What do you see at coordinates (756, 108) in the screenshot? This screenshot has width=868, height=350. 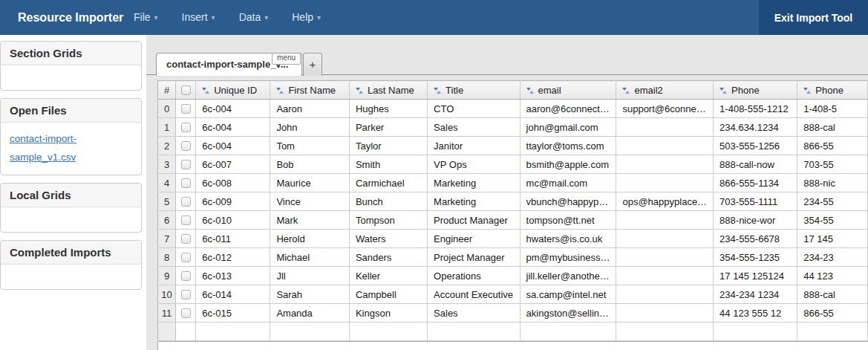 I see `cell: 1-408-555-1212` at bounding box center [756, 108].